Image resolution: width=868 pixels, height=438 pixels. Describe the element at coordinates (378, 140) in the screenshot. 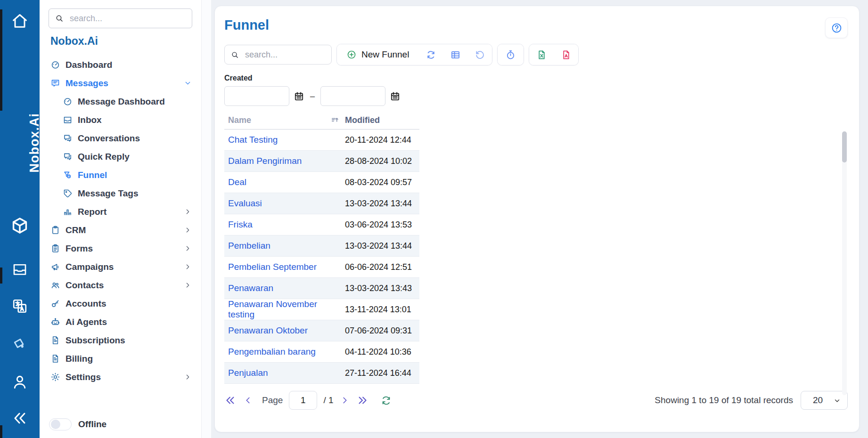

I see `modified-value: 20-11-2024 12:44` at that location.